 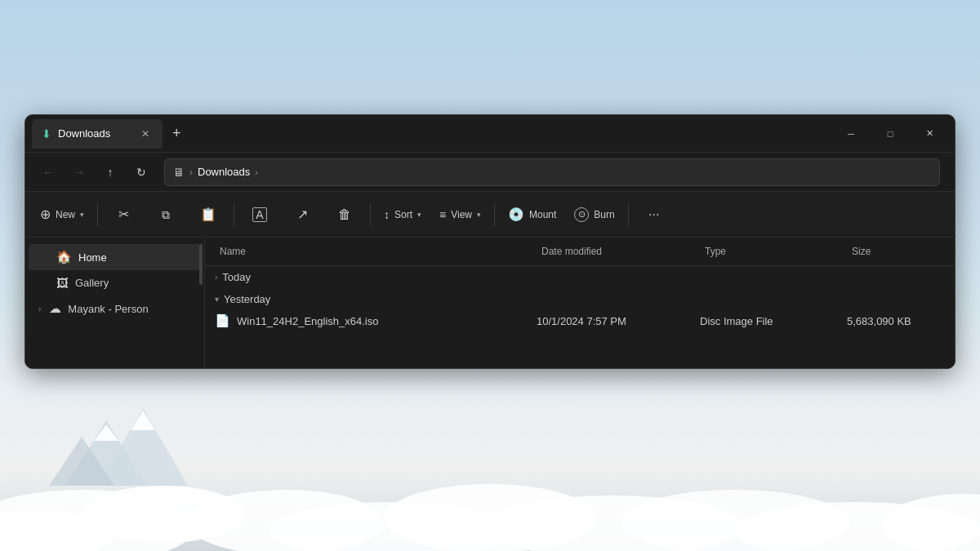 What do you see at coordinates (260, 215) in the screenshot?
I see `rename-icon: A` at bounding box center [260, 215].